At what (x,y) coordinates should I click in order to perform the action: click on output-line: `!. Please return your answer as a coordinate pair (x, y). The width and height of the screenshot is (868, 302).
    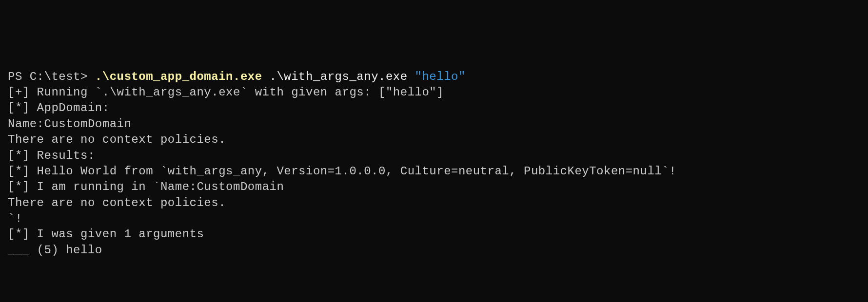
    Looking at the image, I should click on (434, 219).